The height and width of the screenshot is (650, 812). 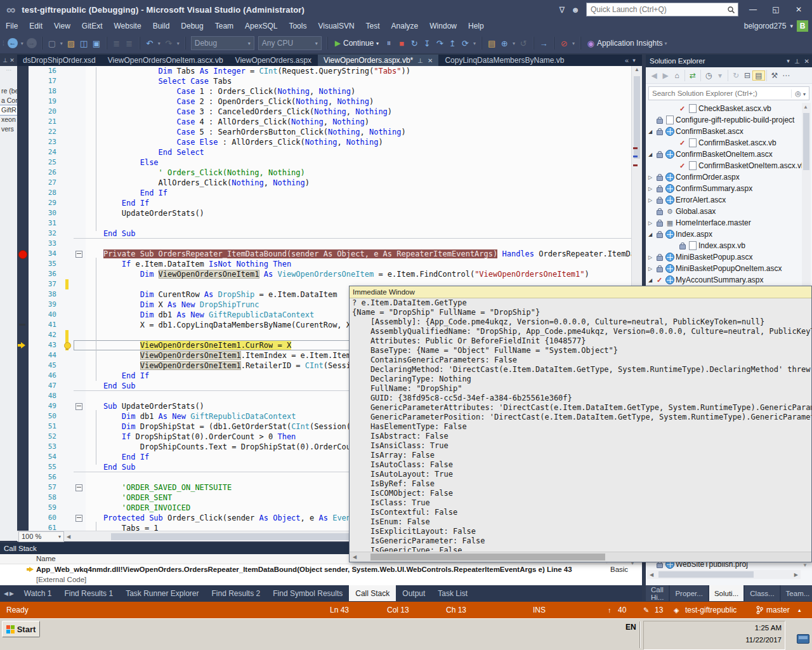 What do you see at coordinates (324, 274) in the screenshot?
I see `code-line: 36 Dim ViewOpenOrdersOneItem1 As ViewOpe…` at bounding box center [324, 274].